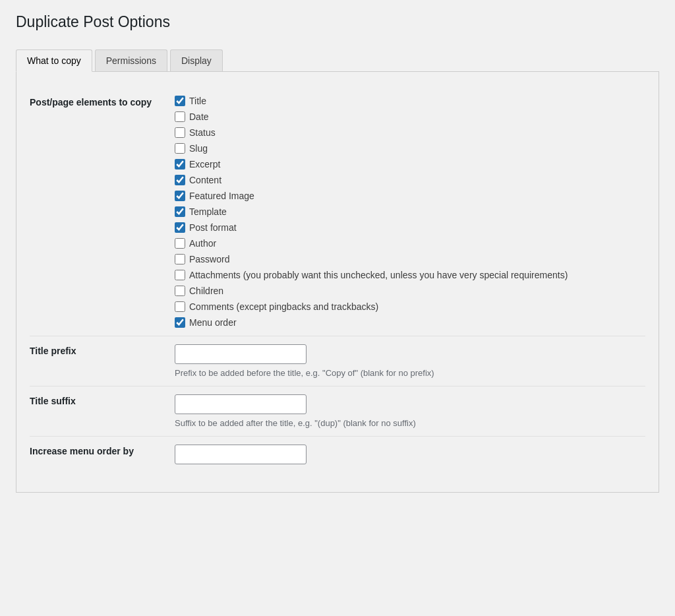 The image size is (675, 616). What do you see at coordinates (410, 101) in the screenshot?
I see `checkbox-title-item: Title` at bounding box center [410, 101].